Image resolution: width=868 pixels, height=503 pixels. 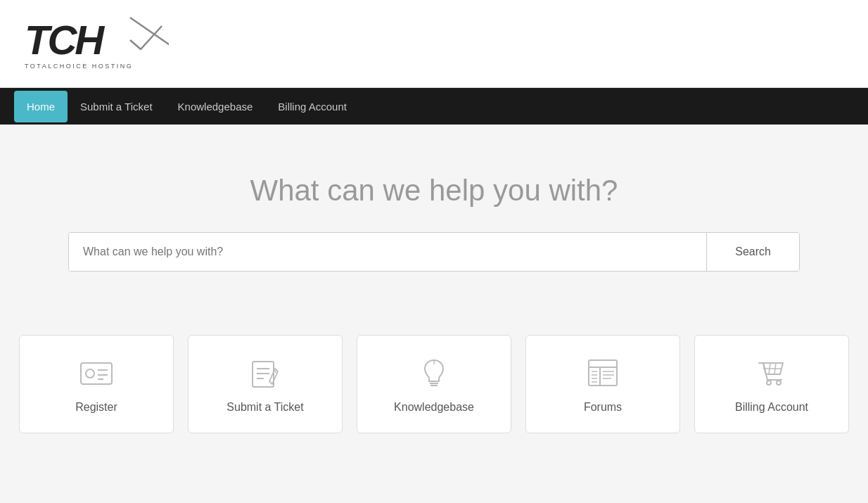 I want to click on nav-item-knowledgebase: Knowledgebase, so click(x=215, y=107).